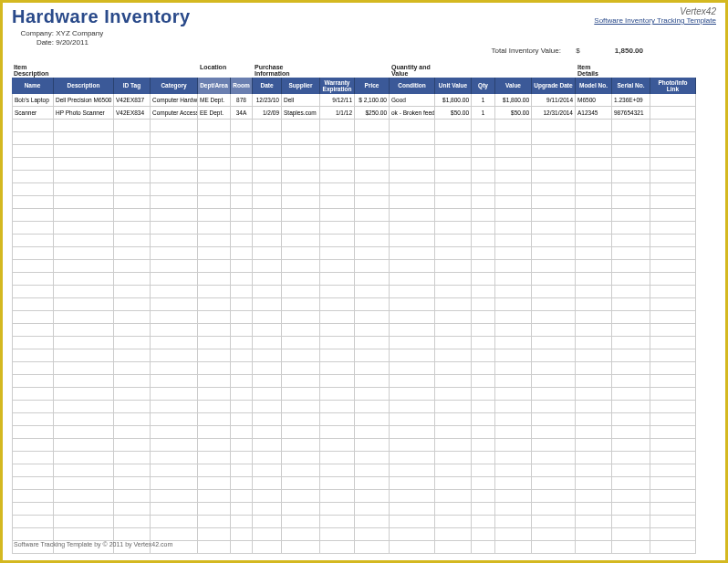 This screenshot has height=563, width=728. What do you see at coordinates (364, 113) in the screenshot?
I see `table-row: ScannerHP Photo ScannerV42EX834Computer …` at bounding box center [364, 113].